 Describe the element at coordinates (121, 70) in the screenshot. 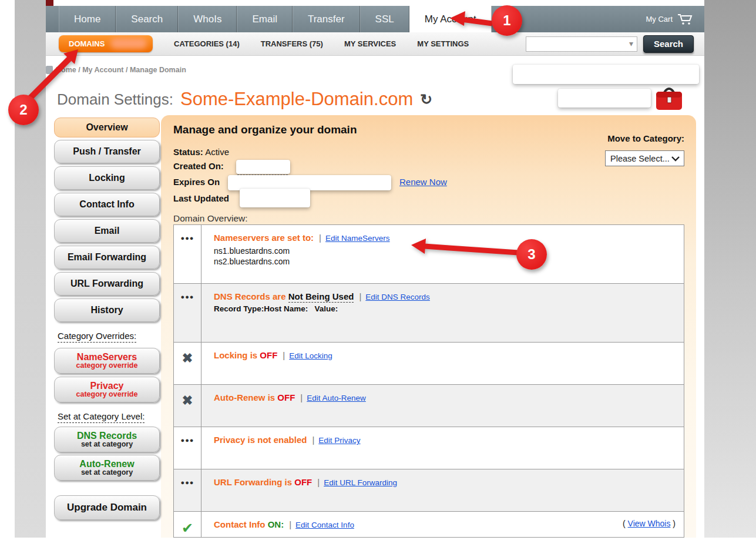

I see `breadcrumb: Home / My Account / Manage Domain` at that location.